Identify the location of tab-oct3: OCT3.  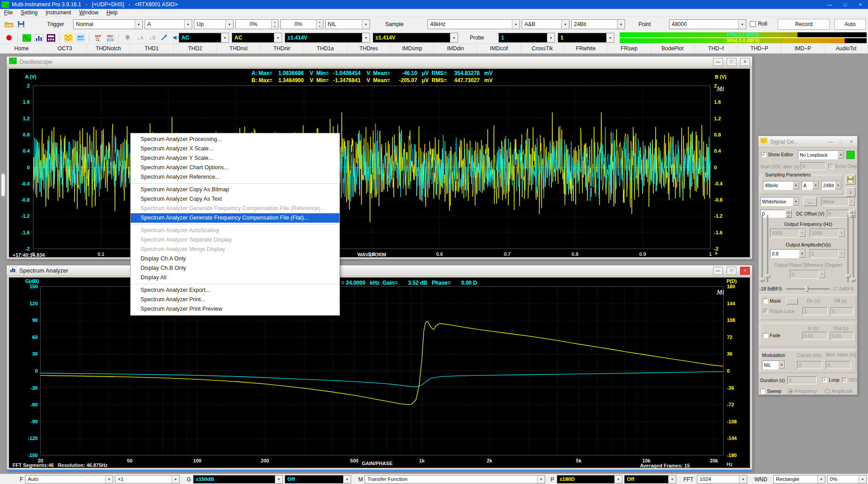
(66, 48).